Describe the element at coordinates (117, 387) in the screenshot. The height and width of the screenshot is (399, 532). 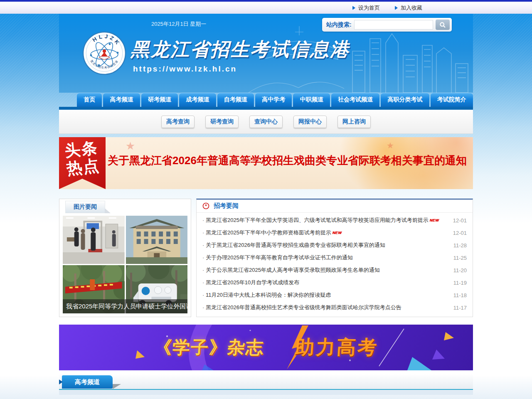
I see `tab-fold-decoration` at that location.